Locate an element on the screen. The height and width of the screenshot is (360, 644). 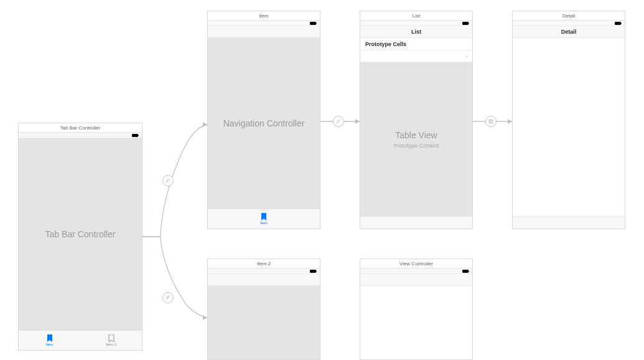
placeholder-label: Navigation Controller is located at coordinates (264, 123).